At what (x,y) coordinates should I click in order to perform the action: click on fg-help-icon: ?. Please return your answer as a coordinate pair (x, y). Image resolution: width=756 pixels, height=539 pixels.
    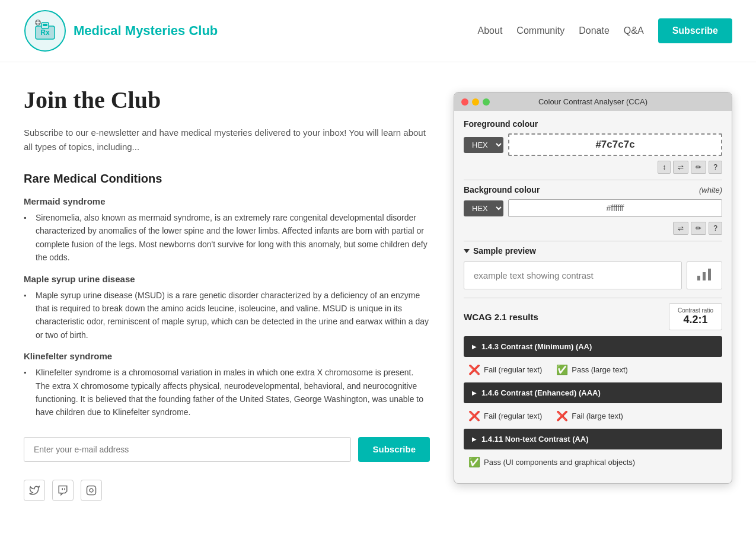
    Looking at the image, I should click on (715, 167).